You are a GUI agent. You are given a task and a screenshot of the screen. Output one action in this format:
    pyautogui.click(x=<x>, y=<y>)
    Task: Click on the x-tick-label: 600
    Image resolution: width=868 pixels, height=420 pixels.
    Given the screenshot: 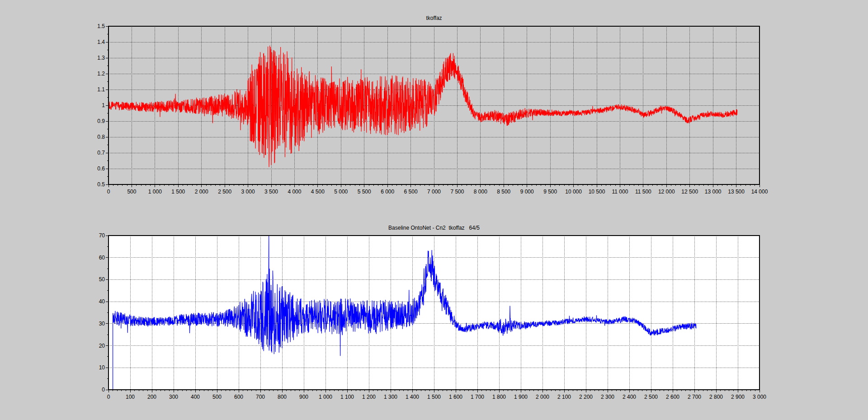 What is the action you would take?
    pyautogui.click(x=239, y=397)
    